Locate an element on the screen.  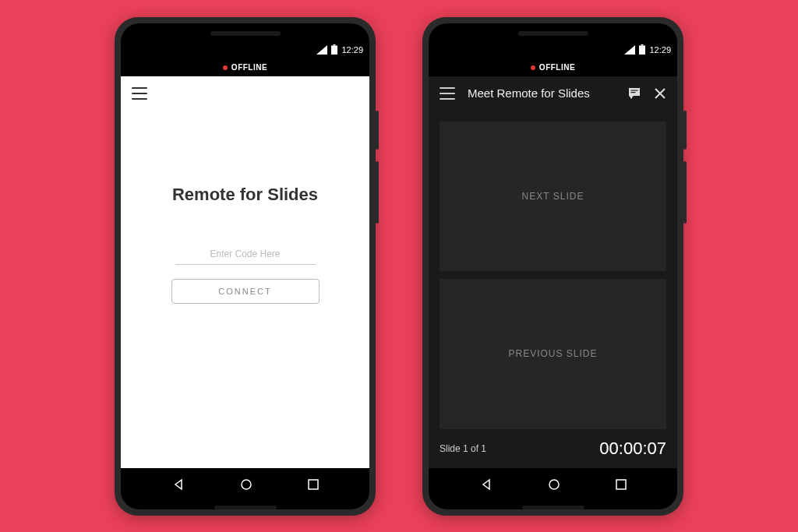
previous-slide-button: PREVIOUS SLIDE is located at coordinates (553, 354).